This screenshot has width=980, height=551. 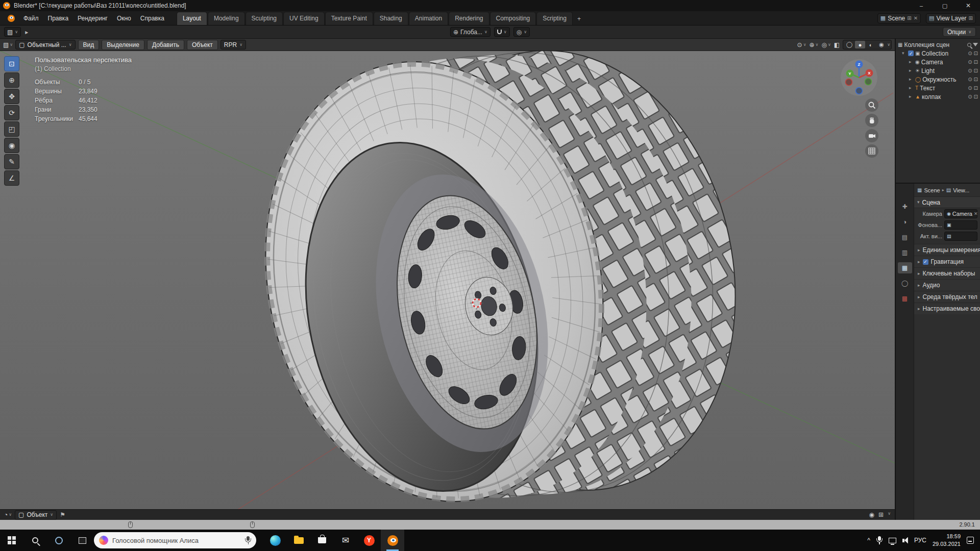 I want to click on toggle-ortho-button, so click(x=872, y=151).